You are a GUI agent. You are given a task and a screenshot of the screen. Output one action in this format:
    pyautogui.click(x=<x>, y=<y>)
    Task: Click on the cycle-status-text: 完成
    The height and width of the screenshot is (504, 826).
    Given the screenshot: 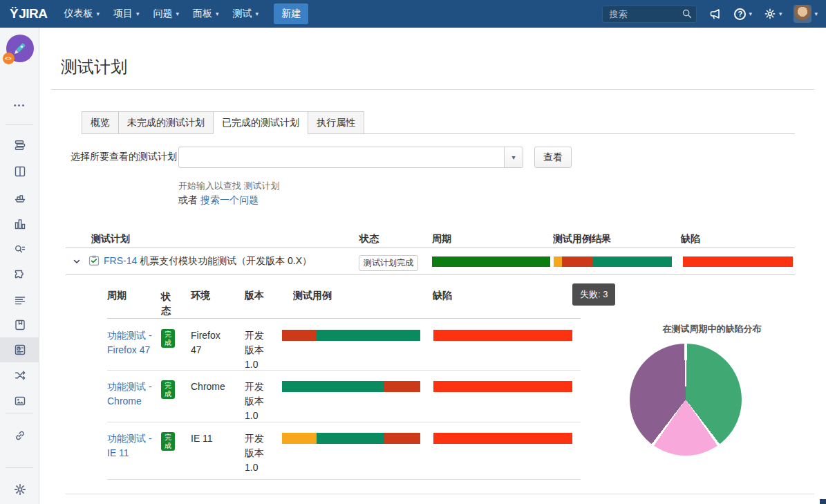 What is the action you would take?
    pyautogui.click(x=169, y=339)
    